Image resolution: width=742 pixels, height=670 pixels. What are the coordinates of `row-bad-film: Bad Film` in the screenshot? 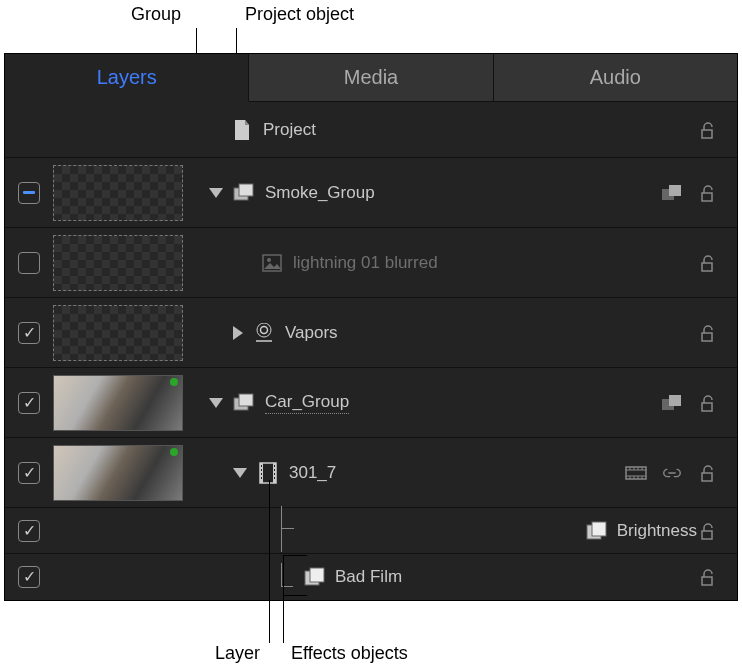 It's located at (371, 577).